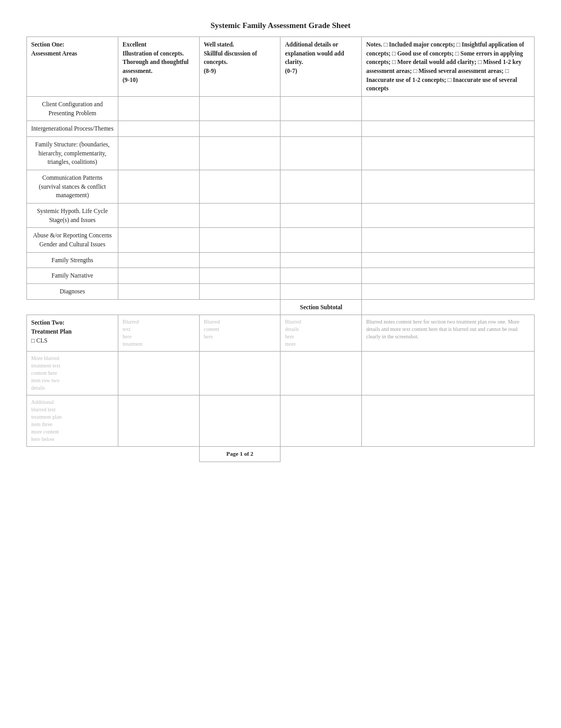 This screenshot has width=561, height=728. Describe the element at coordinates (281, 455) in the screenshot. I see `page-number-row: Page 1 of 2` at that location.